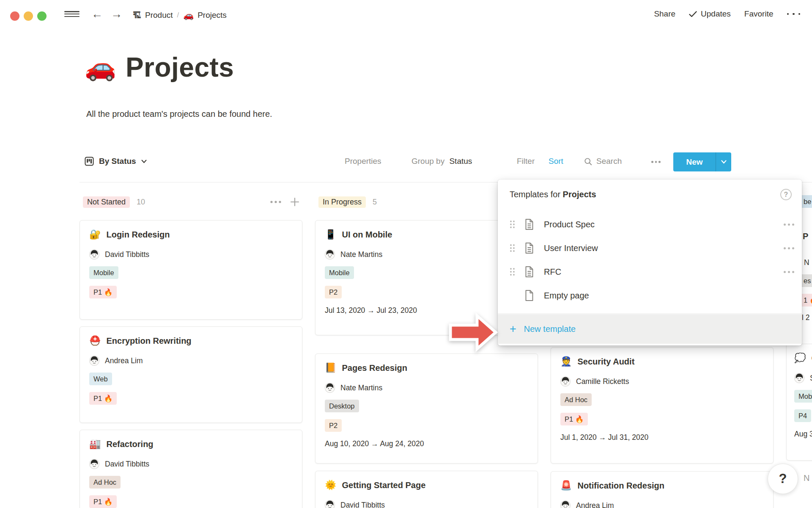  Describe the element at coordinates (116, 161) in the screenshot. I see `view-selector: By Status` at that location.